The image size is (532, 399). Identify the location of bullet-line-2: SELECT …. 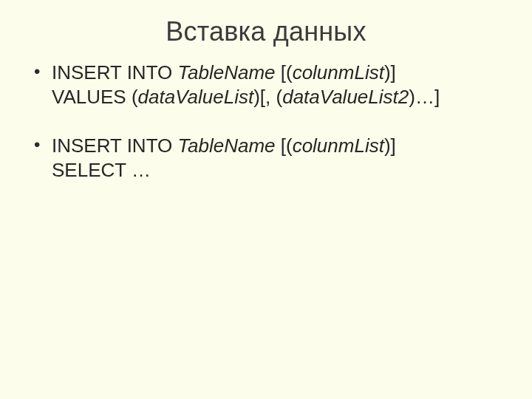
(276, 170).